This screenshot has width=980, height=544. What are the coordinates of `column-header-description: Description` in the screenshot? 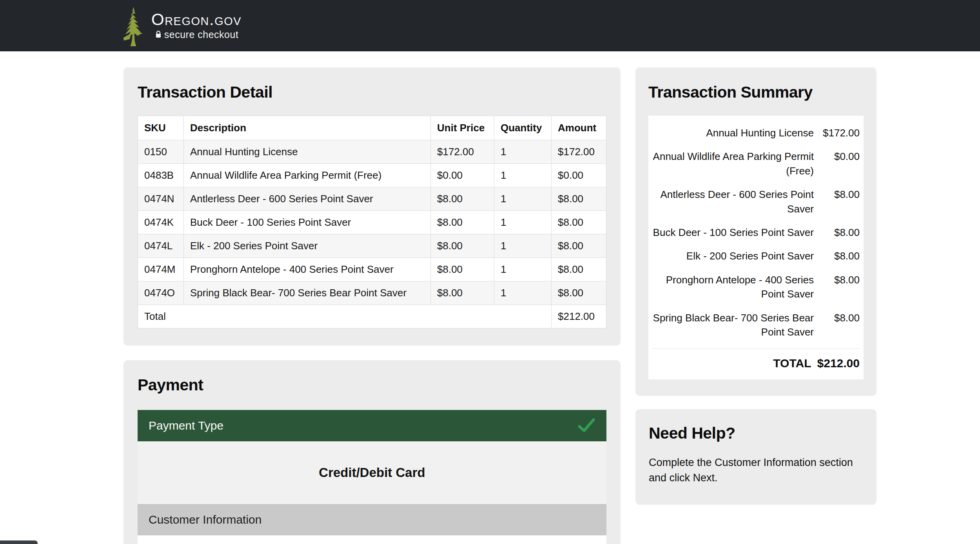 It's located at (307, 128).